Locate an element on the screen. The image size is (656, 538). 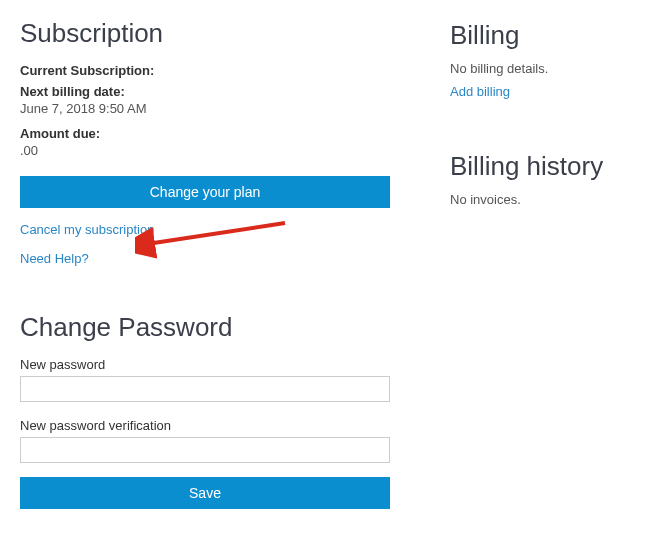
verify-password-label: New password verification is located at coordinates (205, 426).